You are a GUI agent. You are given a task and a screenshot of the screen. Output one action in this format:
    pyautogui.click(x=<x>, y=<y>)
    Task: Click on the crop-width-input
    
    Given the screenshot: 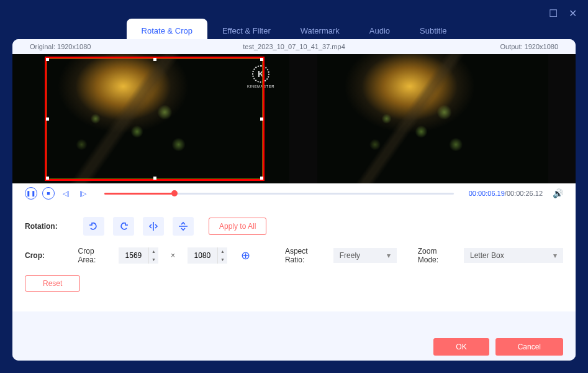 What is the action you would take?
    pyautogui.click(x=133, y=256)
    